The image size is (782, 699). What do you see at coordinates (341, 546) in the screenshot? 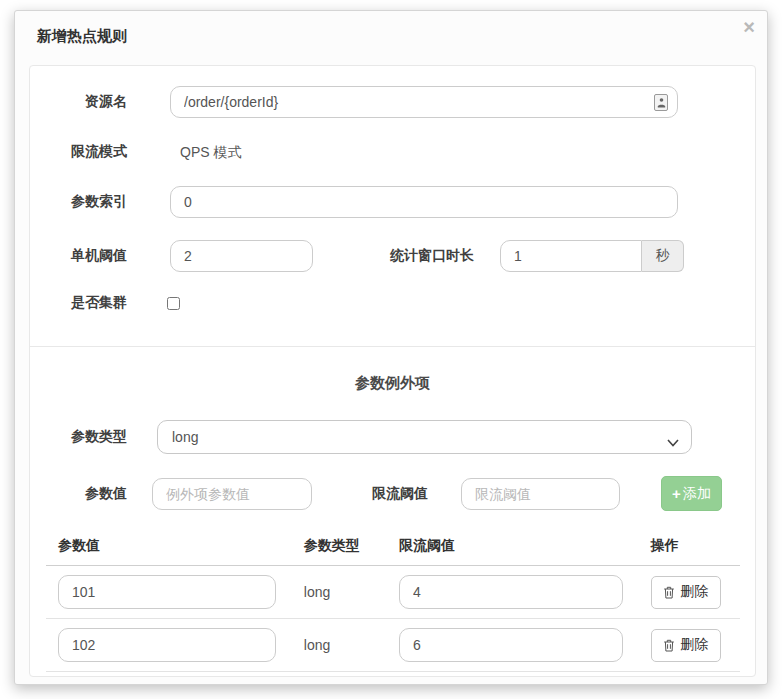
I see `header-param-type: 参数类型` at bounding box center [341, 546].